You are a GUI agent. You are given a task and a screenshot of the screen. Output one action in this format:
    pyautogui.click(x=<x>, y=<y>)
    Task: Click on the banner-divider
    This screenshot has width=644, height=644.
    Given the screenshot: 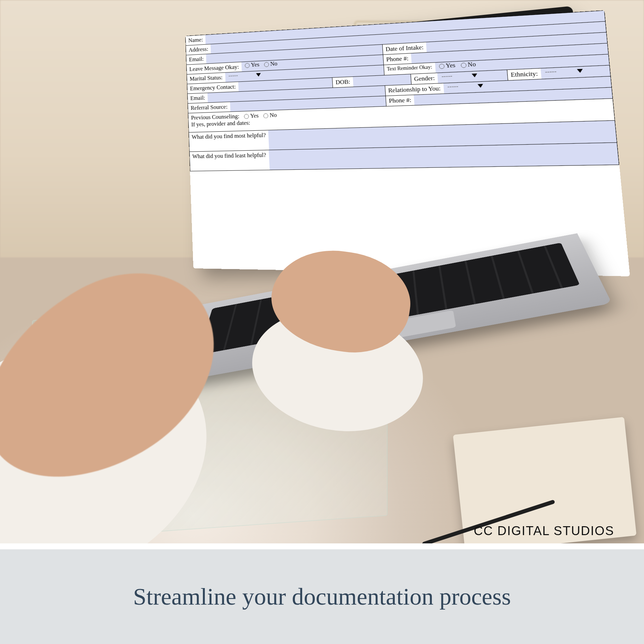 What is the action you would take?
    pyautogui.click(x=322, y=546)
    